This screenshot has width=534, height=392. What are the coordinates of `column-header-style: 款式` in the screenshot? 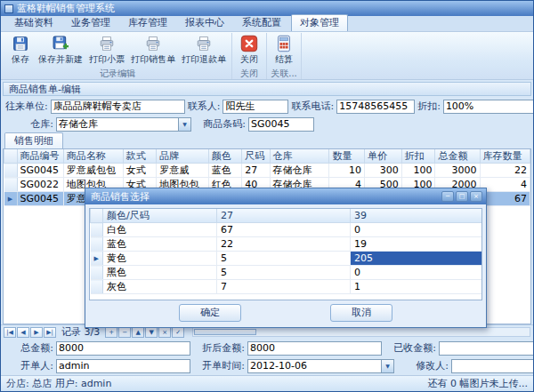 It's located at (140, 156).